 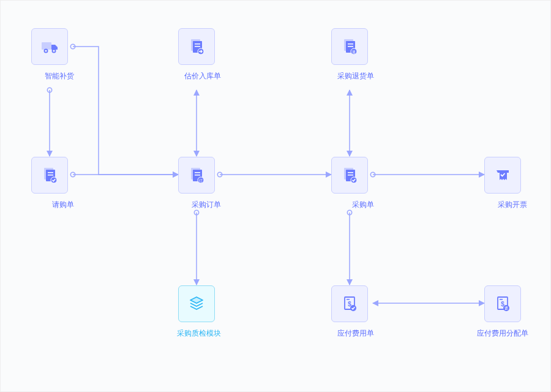 I want to click on doc-arrow-icon, so click(x=197, y=47).